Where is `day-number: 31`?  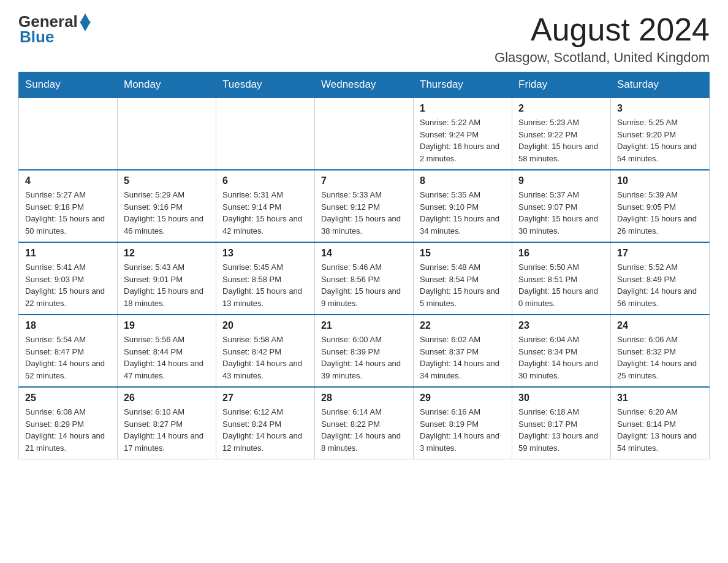 day-number: 31 is located at coordinates (660, 398).